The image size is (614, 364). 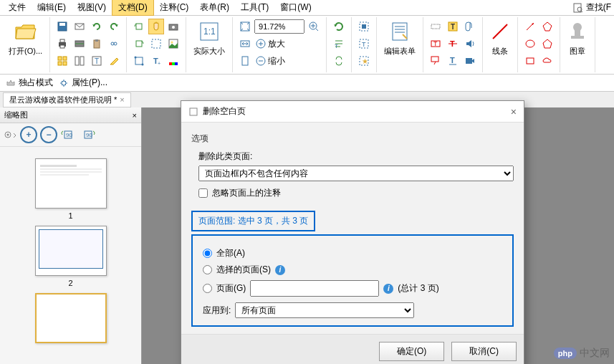 I want to click on hand-tool-icon, so click(x=156, y=27).